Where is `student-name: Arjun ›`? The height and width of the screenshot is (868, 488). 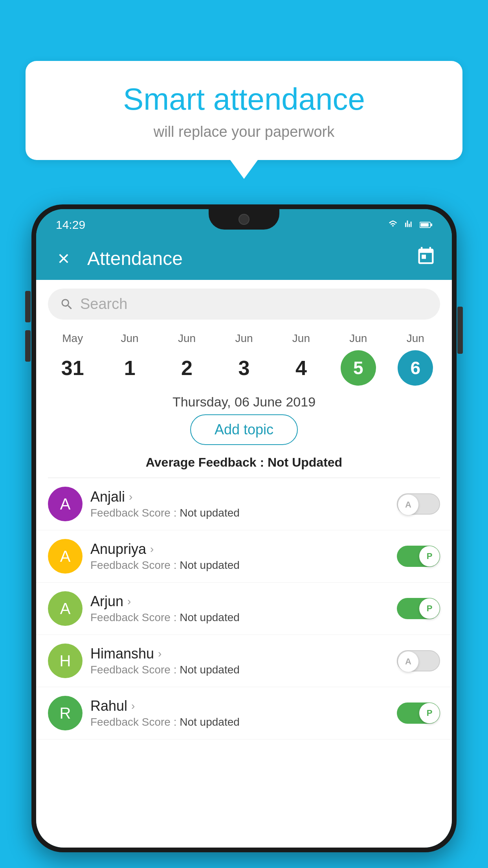 student-name: Arjun › is located at coordinates (240, 601).